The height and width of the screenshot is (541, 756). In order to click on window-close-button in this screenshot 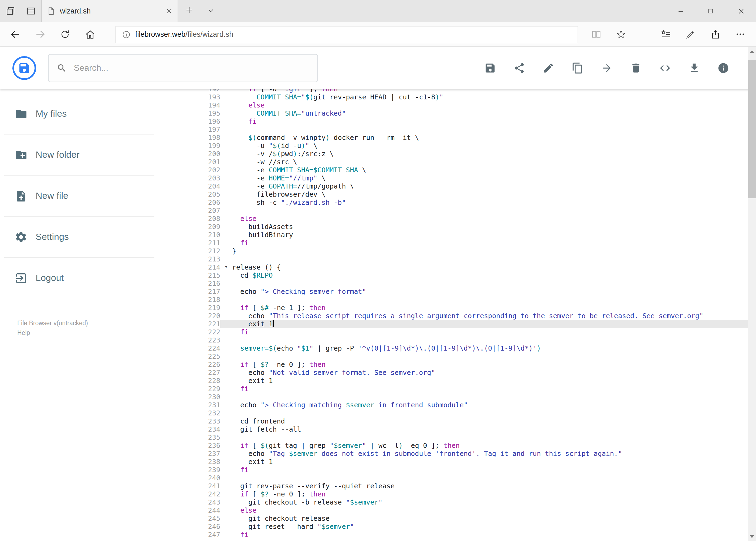, I will do `click(741, 11)`.